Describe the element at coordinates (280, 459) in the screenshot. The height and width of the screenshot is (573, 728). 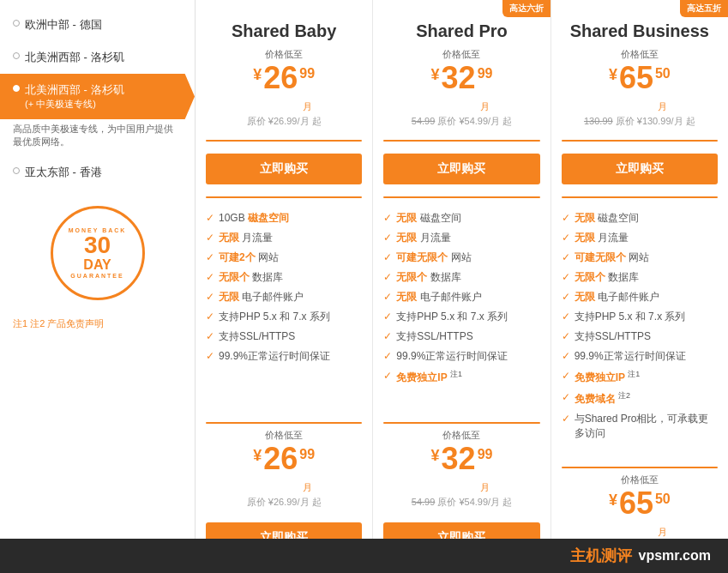
I see `price-integer-b: 26` at that location.